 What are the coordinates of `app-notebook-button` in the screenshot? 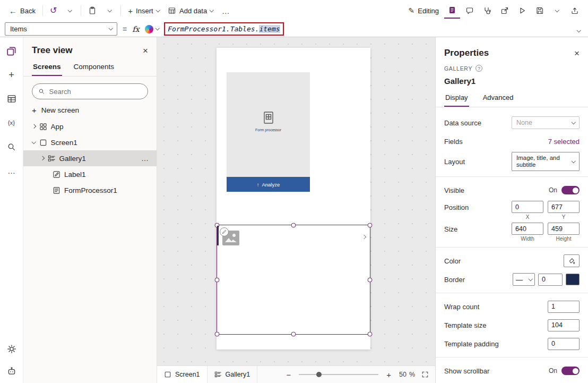 It's located at (452, 11).